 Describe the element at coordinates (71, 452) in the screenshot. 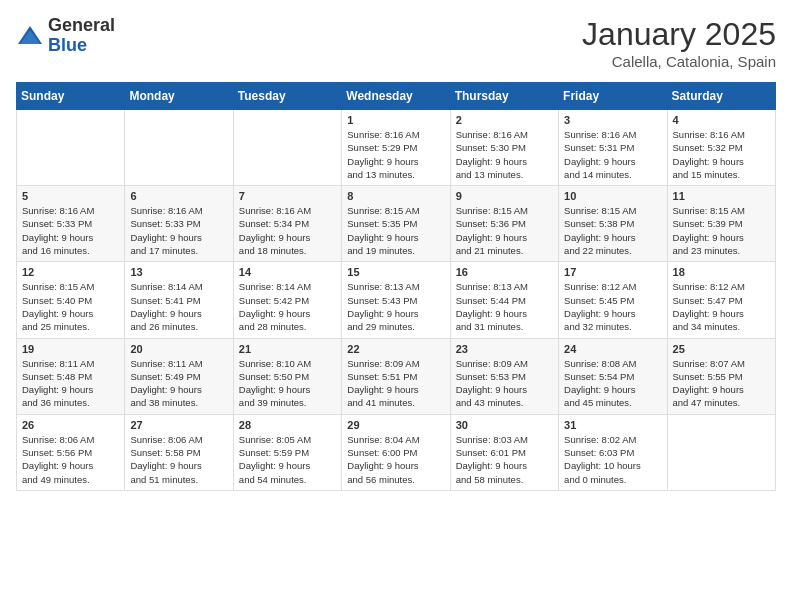

I see `calendar-cell: 26Sunrise: 8:06 AM Sunset: 5:56 PM Dayli…` at that location.